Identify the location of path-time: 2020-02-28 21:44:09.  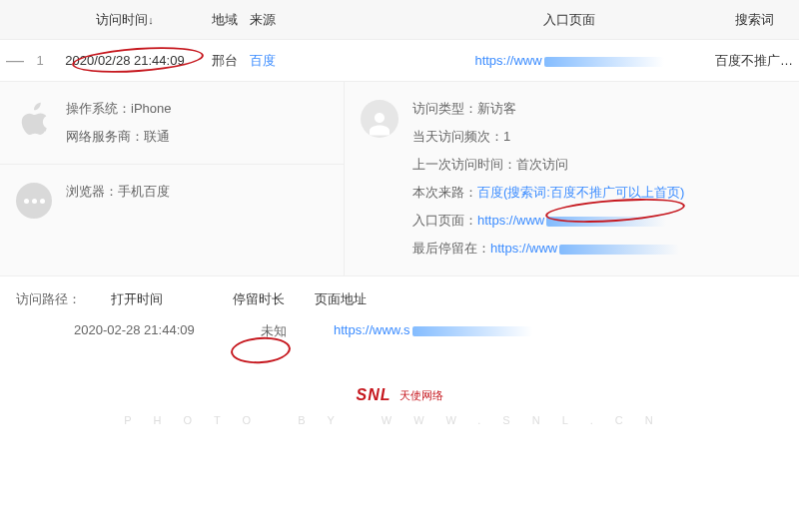
(144, 331).